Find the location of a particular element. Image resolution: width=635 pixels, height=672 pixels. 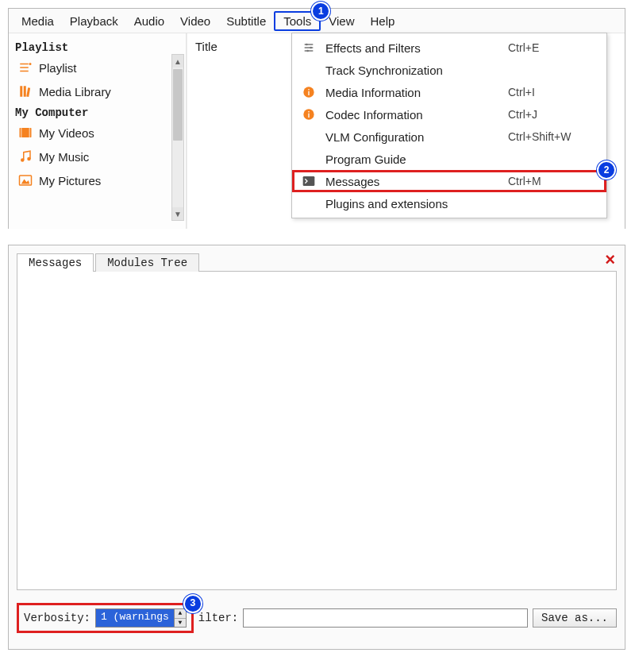

verbosity-value: 1 (warnings is located at coordinates (135, 618).